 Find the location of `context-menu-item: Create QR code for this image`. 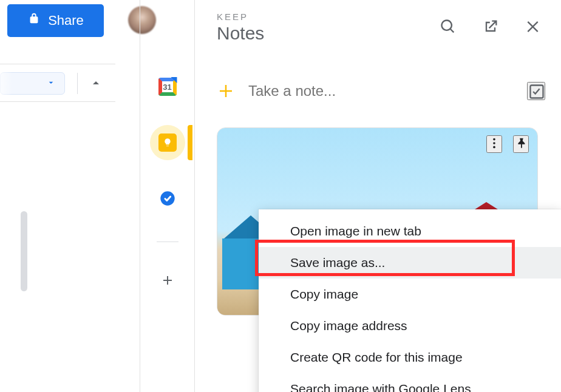

context-menu-item: Create QR code for this image is located at coordinates (410, 357).